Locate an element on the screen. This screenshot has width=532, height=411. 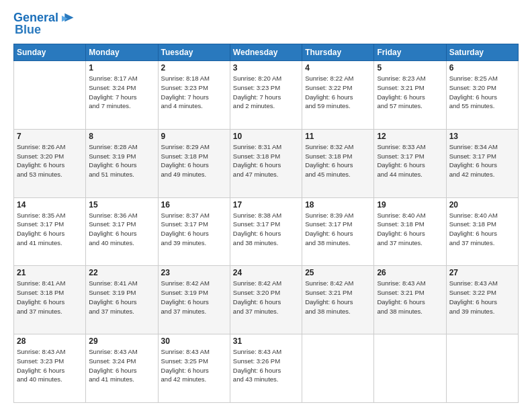
calendar-cell: 26Sunrise: 8:43 AMSunset: 3:21 PMDayligh… is located at coordinates (410, 300).